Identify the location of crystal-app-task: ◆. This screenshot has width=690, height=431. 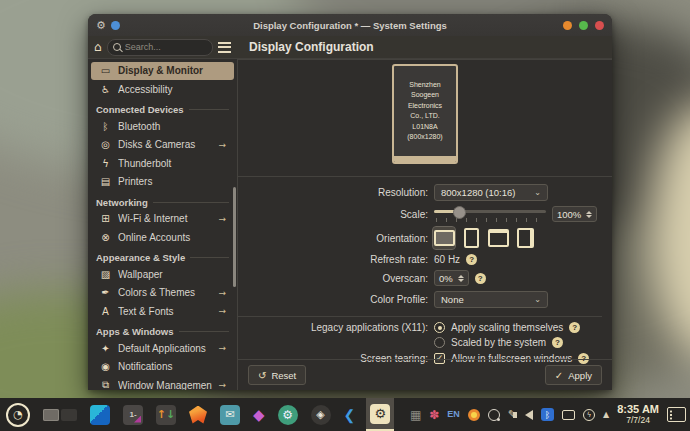
(259, 414).